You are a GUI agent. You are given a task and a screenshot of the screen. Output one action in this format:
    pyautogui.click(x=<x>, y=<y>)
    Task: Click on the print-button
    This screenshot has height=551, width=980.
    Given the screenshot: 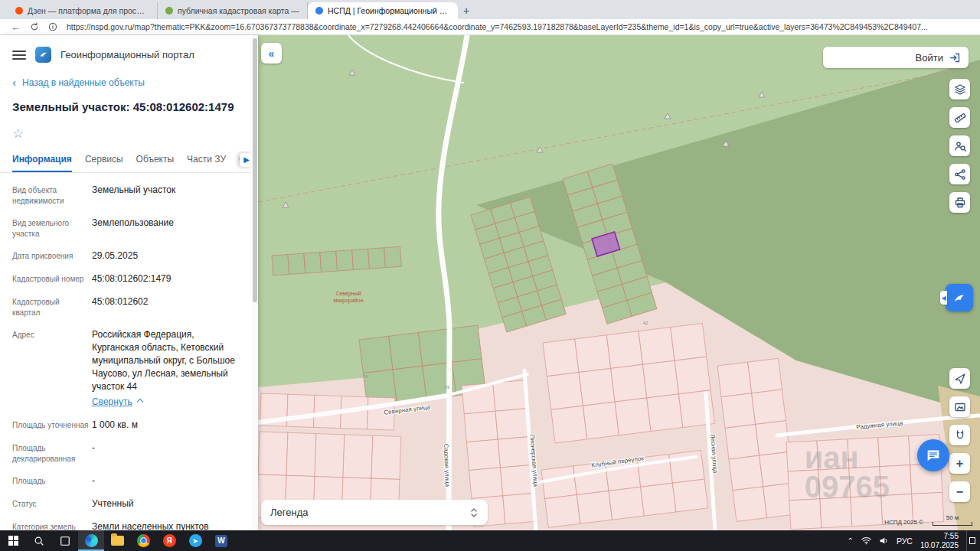 What is the action you would take?
    pyautogui.click(x=960, y=202)
    